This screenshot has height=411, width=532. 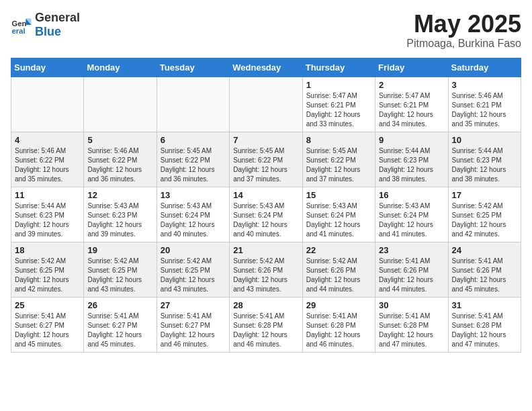 What do you see at coordinates (339, 269) in the screenshot?
I see `calendar-day-cell: 22Sunrise: 5:42 AM Sunset: 6:26 PM Dayli…` at bounding box center [339, 269].